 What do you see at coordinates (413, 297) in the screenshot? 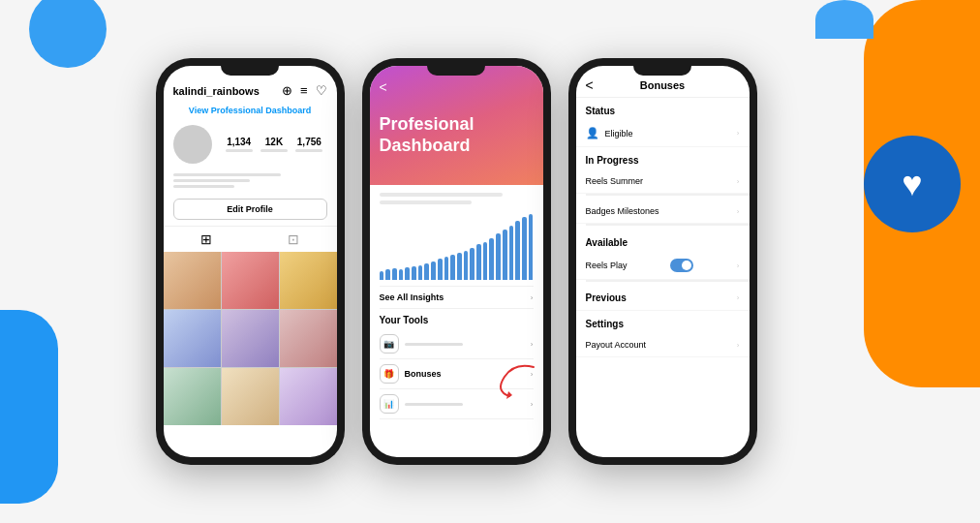
I see `see-all-insights-label: See All Insights` at bounding box center [413, 297].